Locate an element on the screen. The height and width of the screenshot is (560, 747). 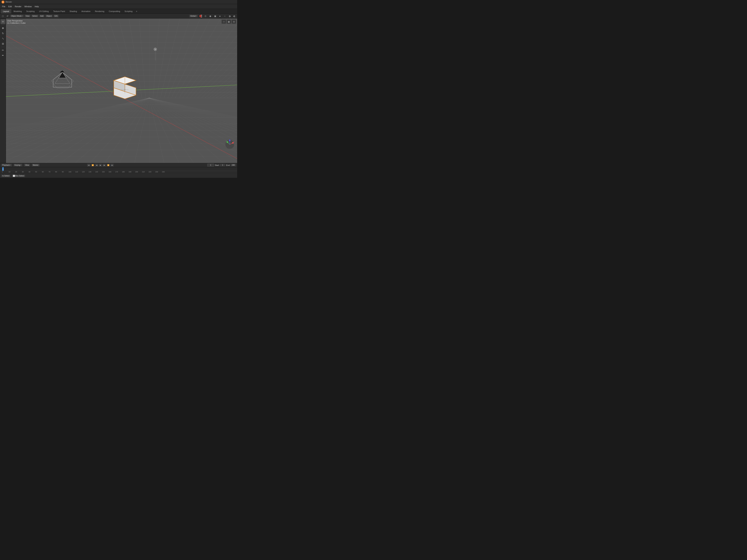
view-btn: View is located at coordinates (28, 16).